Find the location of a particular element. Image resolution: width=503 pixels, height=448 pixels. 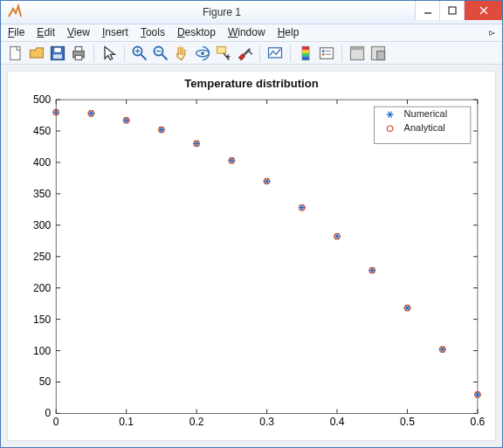

print-button is located at coordinates (79, 53).